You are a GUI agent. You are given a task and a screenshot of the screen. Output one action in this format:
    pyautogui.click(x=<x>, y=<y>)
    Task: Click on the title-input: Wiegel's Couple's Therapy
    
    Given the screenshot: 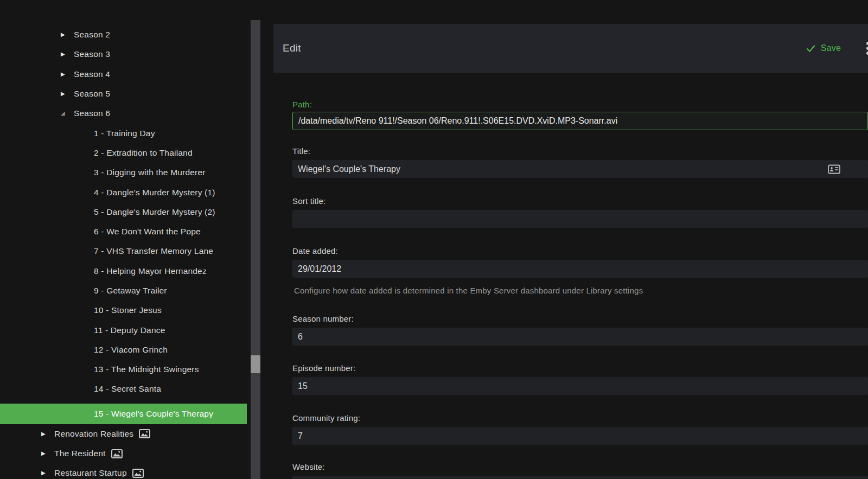 What is the action you would take?
    pyautogui.click(x=580, y=169)
    